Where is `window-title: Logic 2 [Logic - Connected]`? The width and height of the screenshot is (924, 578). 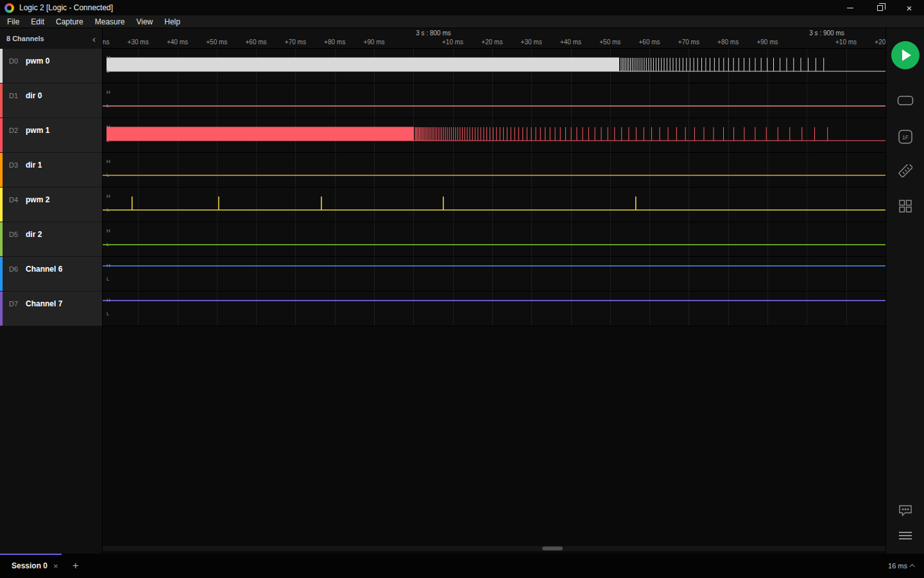
window-title: Logic 2 [Logic - Connected] is located at coordinates (66, 8).